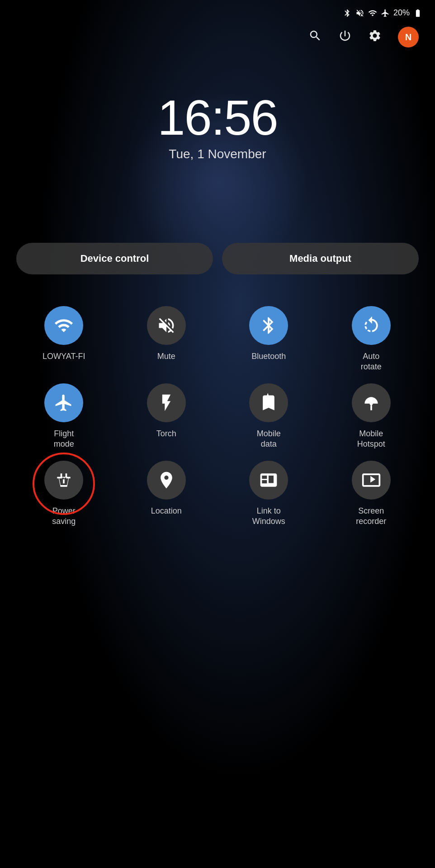 The width and height of the screenshot is (435, 868). Describe the element at coordinates (360, 13) in the screenshot. I see `mute-status-icon` at that location.